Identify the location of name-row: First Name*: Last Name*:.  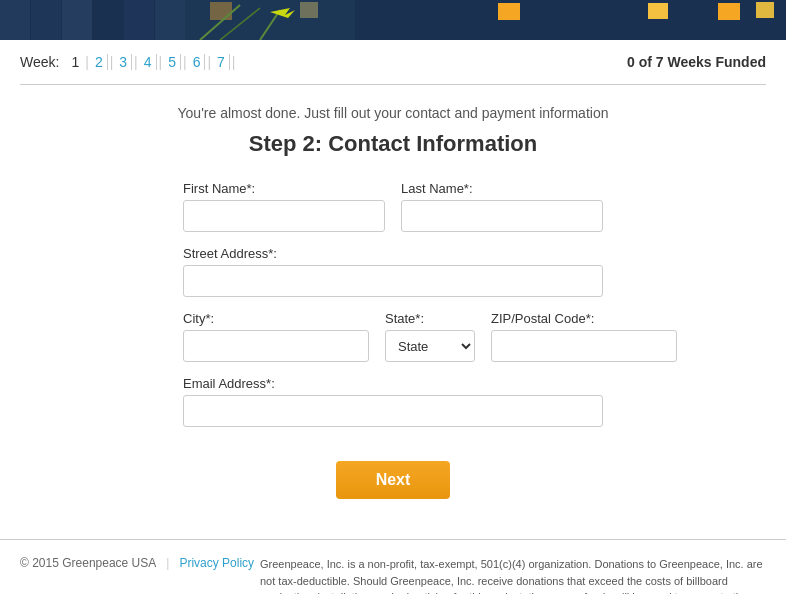
(393, 206).